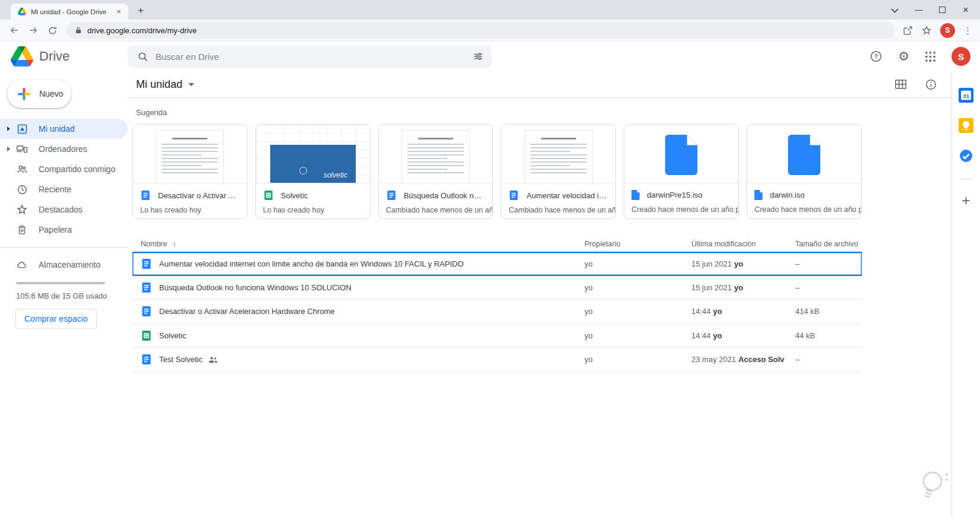  Describe the element at coordinates (33, 30) in the screenshot. I see `forward-button` at that location.